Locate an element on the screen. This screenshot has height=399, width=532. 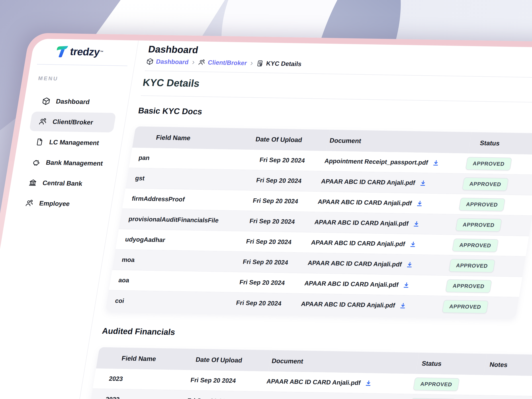
kyc-details-title: KYC Details is located at coordinates (337, 87).